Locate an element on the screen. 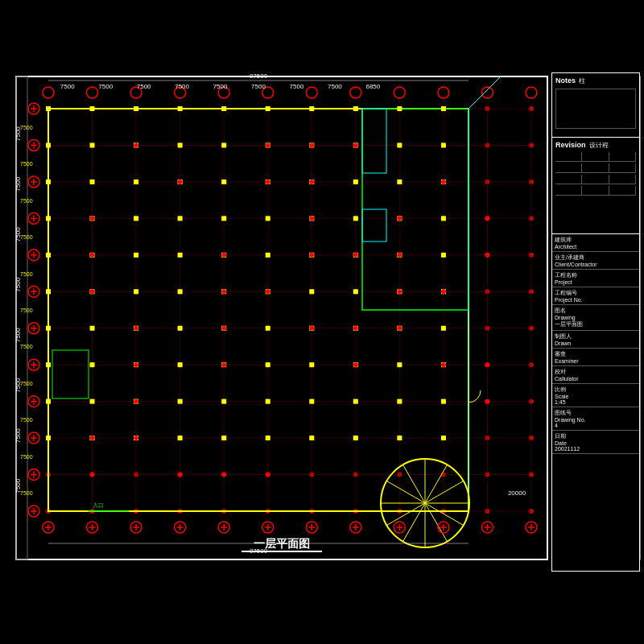 This screenshot has width=644, height=644. drawing-no-cjk: 图纸号 is located at coordinates (596, 413).